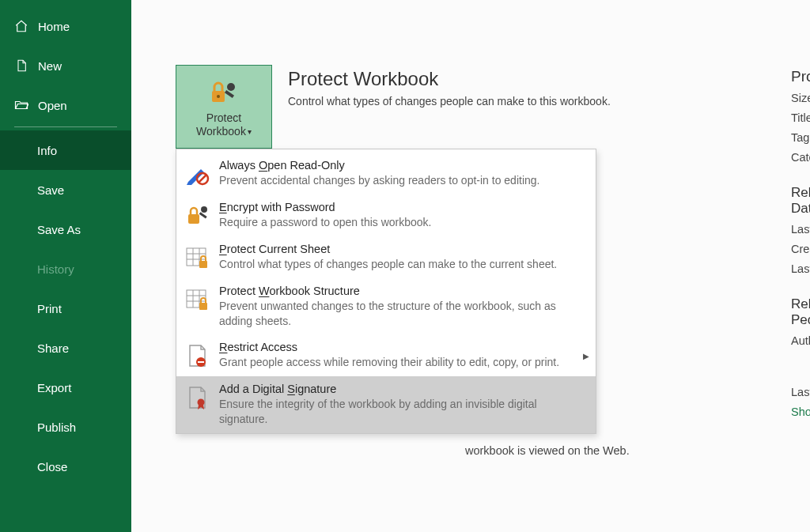 This screenshot has height=532, width=810. Describe the element at coordinates (386, 405) in the screenshot. I see `menu-add-digital-signature: Add a Digital Signature Ensure the integ…` at that location.